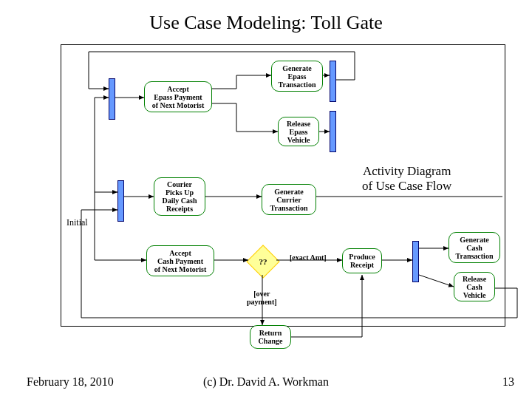 This screenshot has height=399, width=532. I want to click on guard-over: [over payment], so click(262, 298).